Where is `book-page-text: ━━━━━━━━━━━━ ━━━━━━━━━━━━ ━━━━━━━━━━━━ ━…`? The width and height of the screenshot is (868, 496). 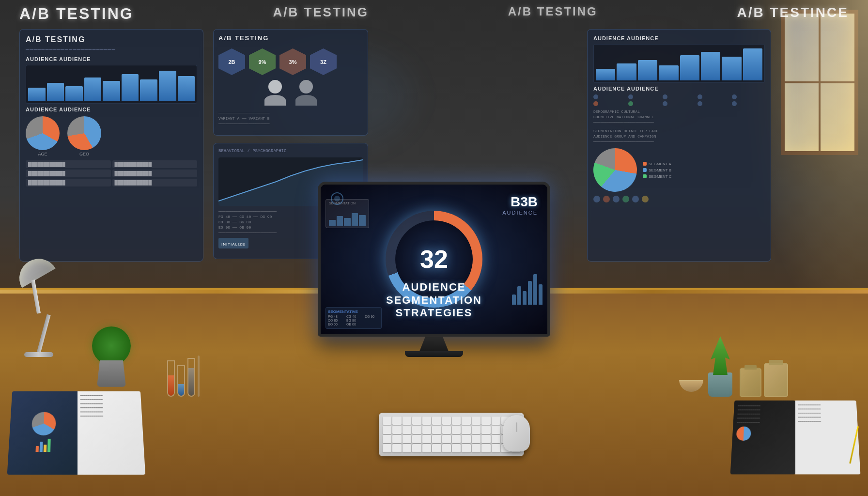
book-page-text: ━━━━━━━━━━━━ ━━━━━━━━━━━━ ━━━━━━━━━━━━ ━… is located at coordinates (110, 406).